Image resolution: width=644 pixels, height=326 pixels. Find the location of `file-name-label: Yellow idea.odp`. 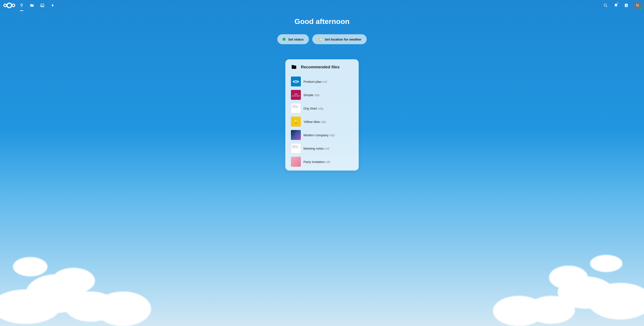

file-name-label: Yellow idea.odp is located at coordinates (315, 122).